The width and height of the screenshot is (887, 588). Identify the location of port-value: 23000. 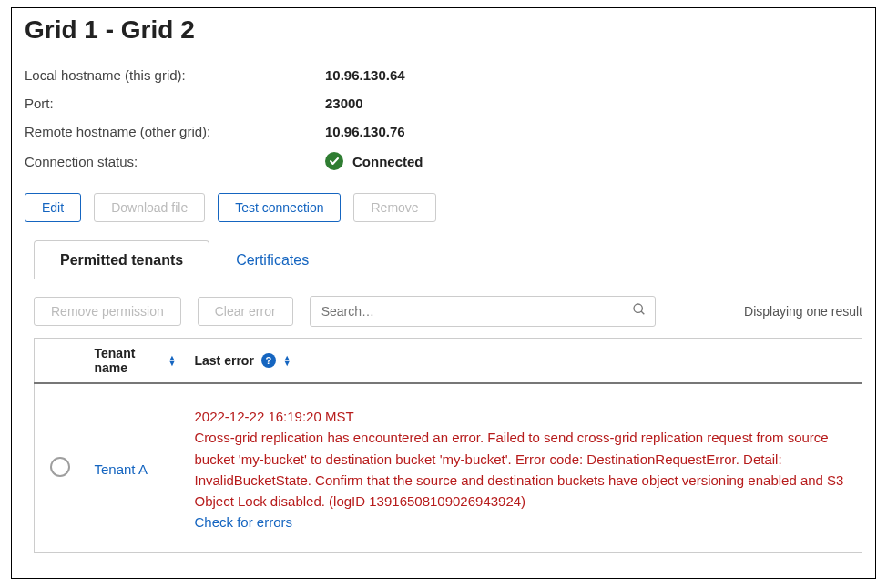
(344, 104).